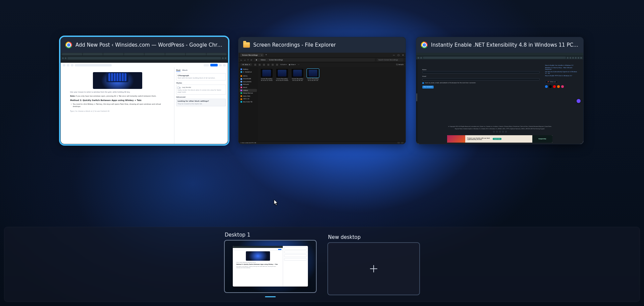 The image size is (644, 306). I want to click on window-title: Instantly Enable .NET Extensibility 4.8 …, so click(505, 45).